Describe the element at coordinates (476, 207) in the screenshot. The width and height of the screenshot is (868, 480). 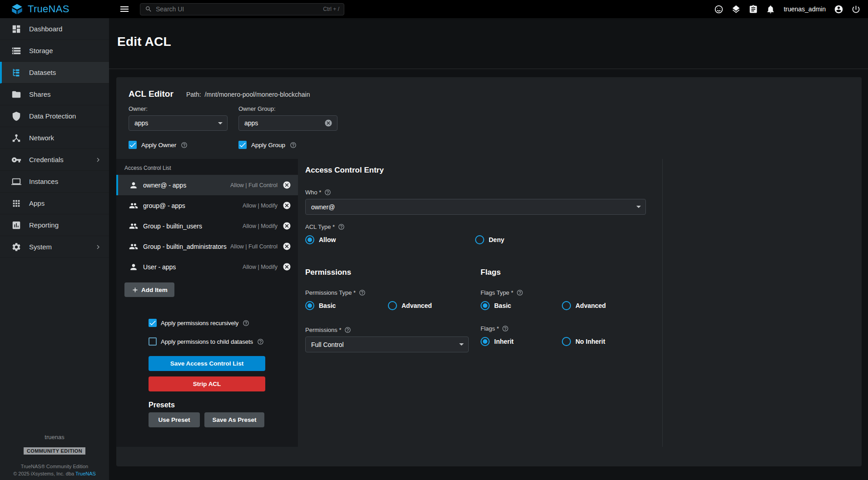
I see `who-select: owner@` at that location.